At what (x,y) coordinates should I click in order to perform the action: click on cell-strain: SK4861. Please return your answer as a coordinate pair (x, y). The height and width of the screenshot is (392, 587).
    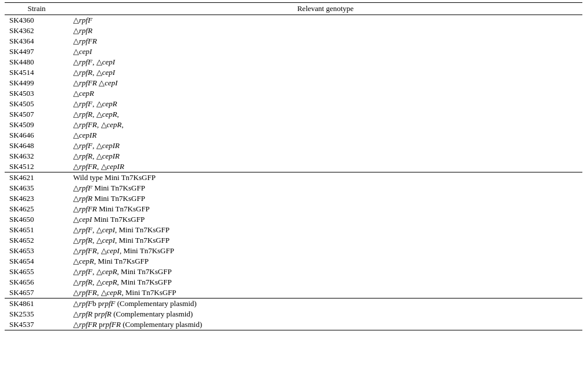
    Looking at the image, I should click on (37, 304).